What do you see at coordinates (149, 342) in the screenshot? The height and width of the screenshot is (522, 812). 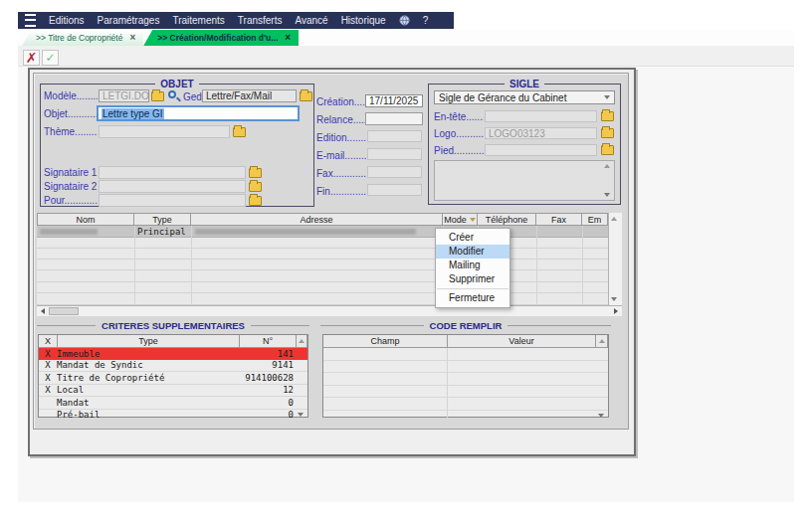 I see `criteres-header-type: Type` at bounding box center [149, 342].